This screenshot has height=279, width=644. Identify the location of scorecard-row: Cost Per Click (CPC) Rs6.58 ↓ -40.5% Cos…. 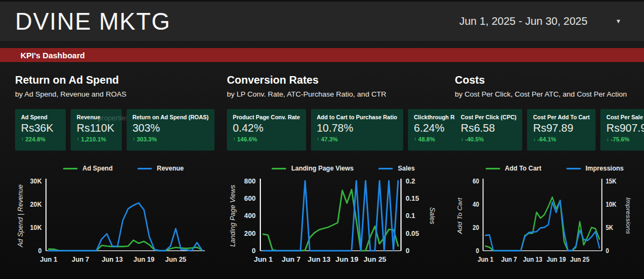
(550, 130).